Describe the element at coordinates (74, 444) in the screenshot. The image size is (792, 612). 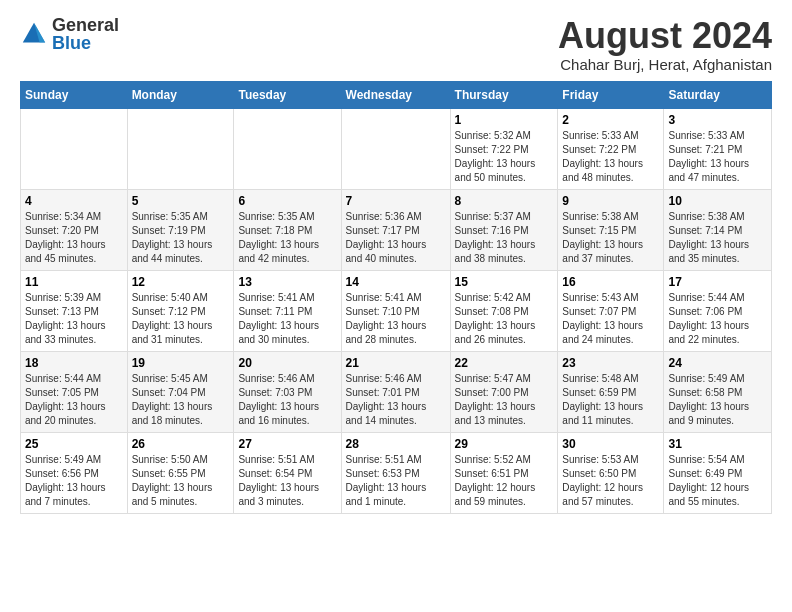
I see `day-number: 25` at that location.